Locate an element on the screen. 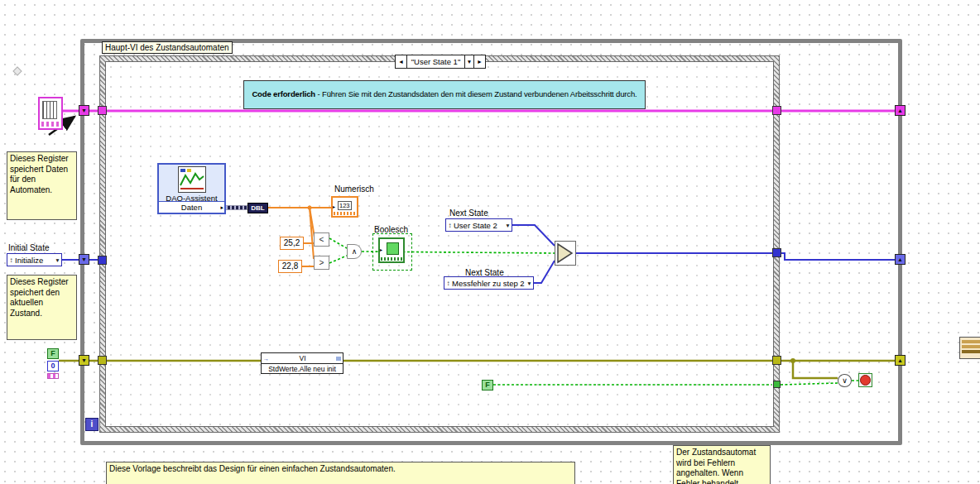 Image resolution: width=980 pixels, height=484 pixels. output-arrow-icon: ▸ is located at coordinates (222, 207).